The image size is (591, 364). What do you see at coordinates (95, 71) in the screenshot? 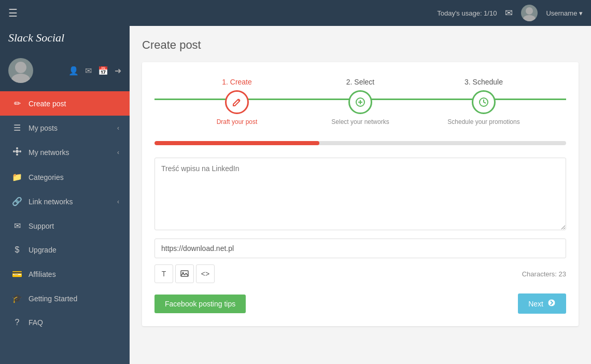
I see `profile-icons: 👤 ✉ 📅 ➜` at bounding box center [95, 71].